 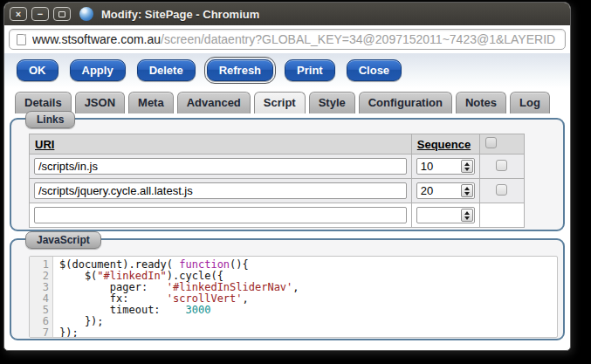 I want to click on close-button: Close, so click(x=374, y=70).